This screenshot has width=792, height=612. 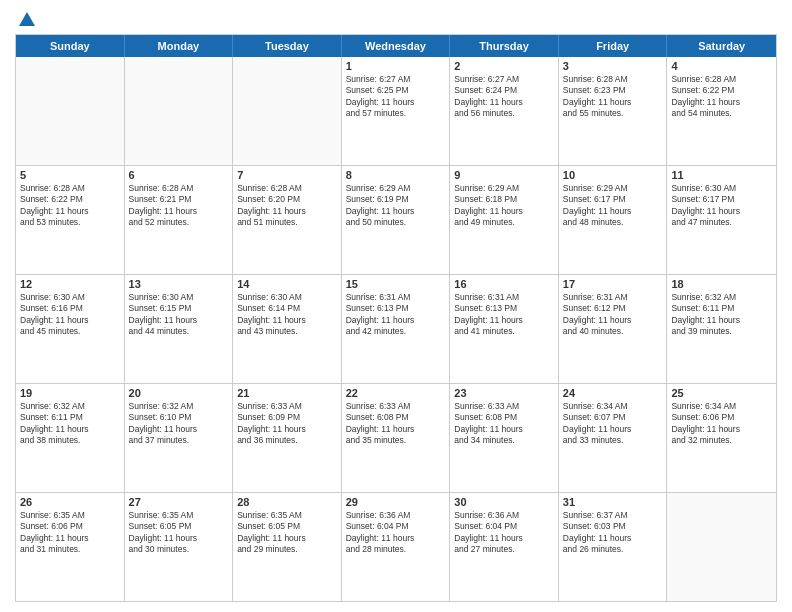 What do you see at coordinates (722, 424) in the screenshot?
I see `day-info: Sunrise: 6:34 AM Sunset: 6:06 PM Dayligh…` at bounding box center [722, 424].